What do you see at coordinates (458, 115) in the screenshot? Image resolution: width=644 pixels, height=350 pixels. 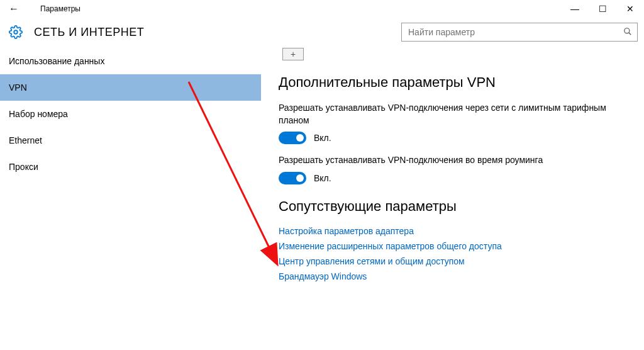 I see `option-metered-label: Разрешать устанавливать VPN-подключения …` at bounding box center [458, 115].